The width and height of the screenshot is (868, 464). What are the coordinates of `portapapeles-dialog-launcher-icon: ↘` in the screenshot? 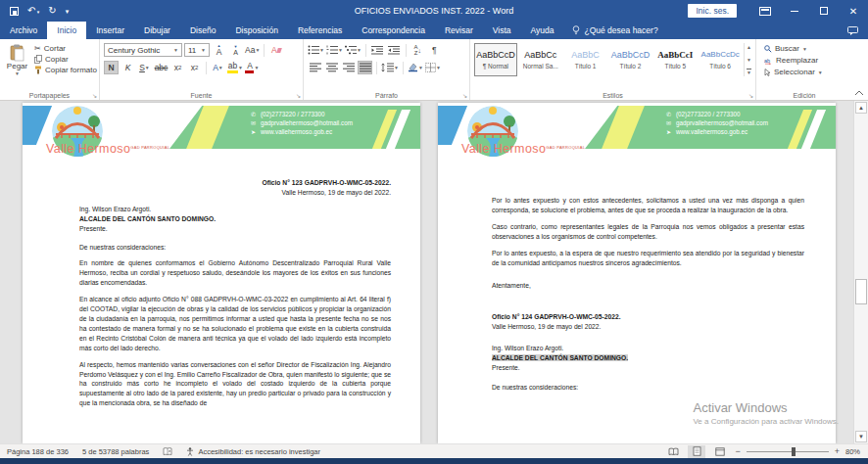 It's located at (94, 96).